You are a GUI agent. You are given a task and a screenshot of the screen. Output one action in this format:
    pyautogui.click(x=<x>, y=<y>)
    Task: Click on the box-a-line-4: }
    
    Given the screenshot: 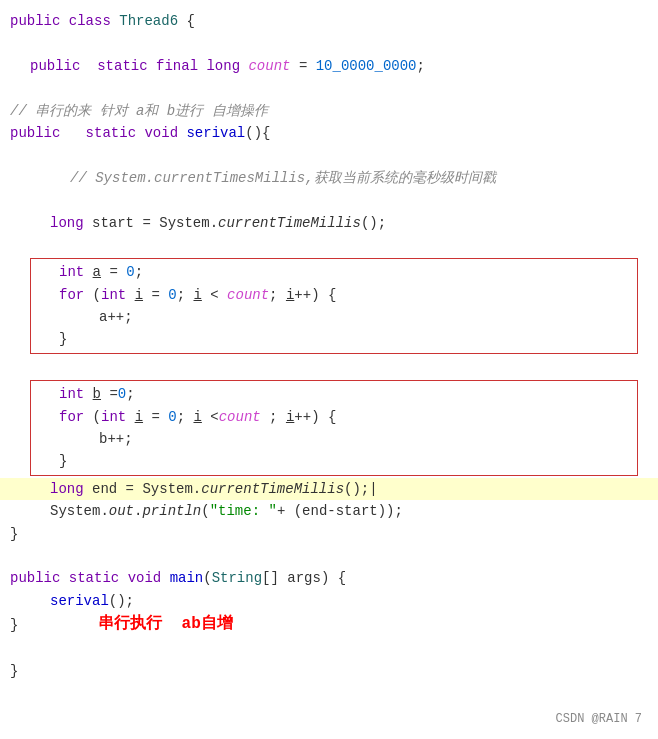 What is the action you would take?
    pyautogui.click(x=334, y=339)
    